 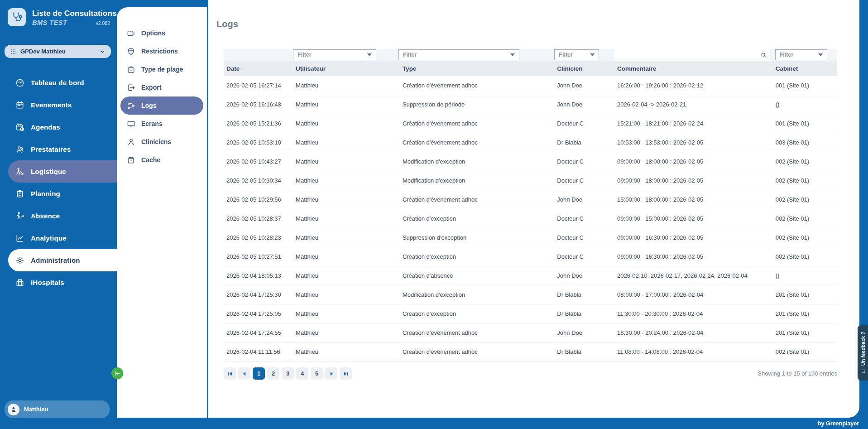 I want to click on pagination: 1 2 3 4 5, so click(x=288, y=373).